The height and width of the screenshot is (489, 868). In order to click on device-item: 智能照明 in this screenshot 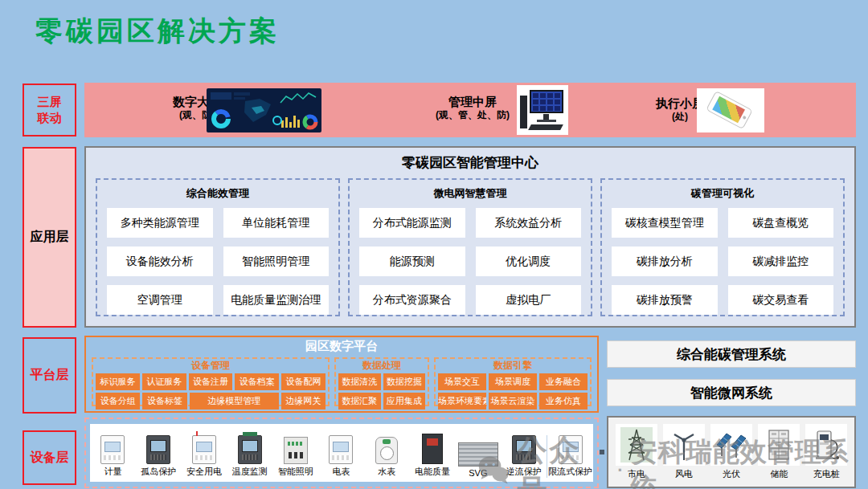, I will do `click(296, 458)`.